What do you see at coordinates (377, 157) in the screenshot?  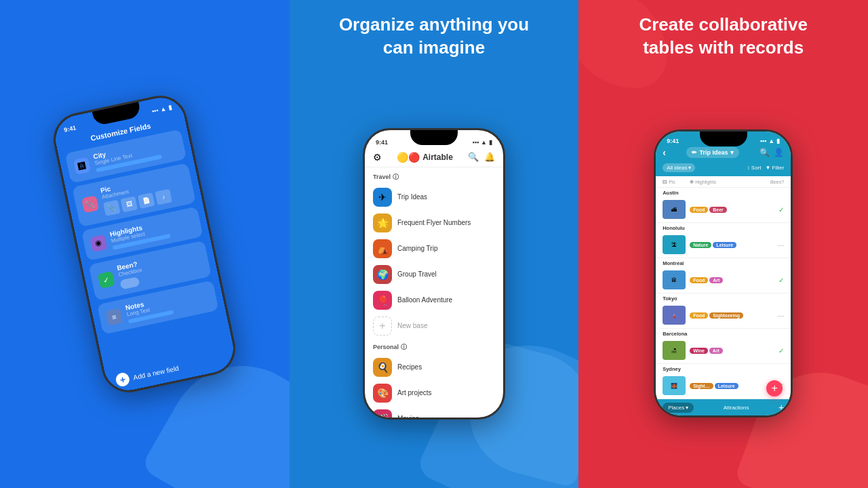 I see `settings-icon: ⚙` at bounding box center [377, 157].